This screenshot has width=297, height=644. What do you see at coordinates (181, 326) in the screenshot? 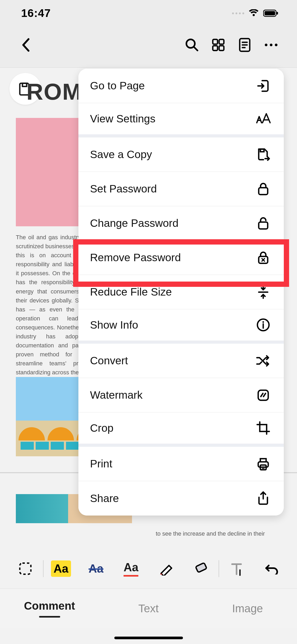
I see `menu-item-show-info: Show Info` at bounding box center [181, 326].